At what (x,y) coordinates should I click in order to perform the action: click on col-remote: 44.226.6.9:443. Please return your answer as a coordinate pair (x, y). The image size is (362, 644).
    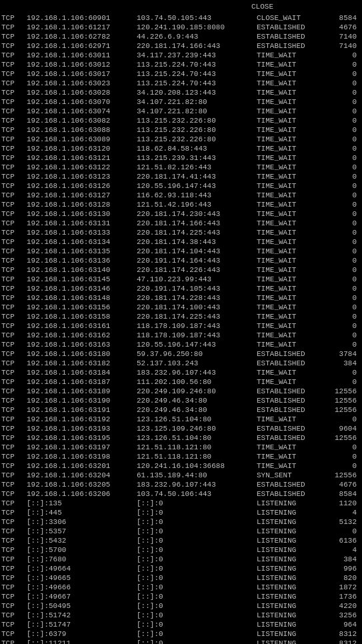
    Looking at the image, I should click on (197, 37).